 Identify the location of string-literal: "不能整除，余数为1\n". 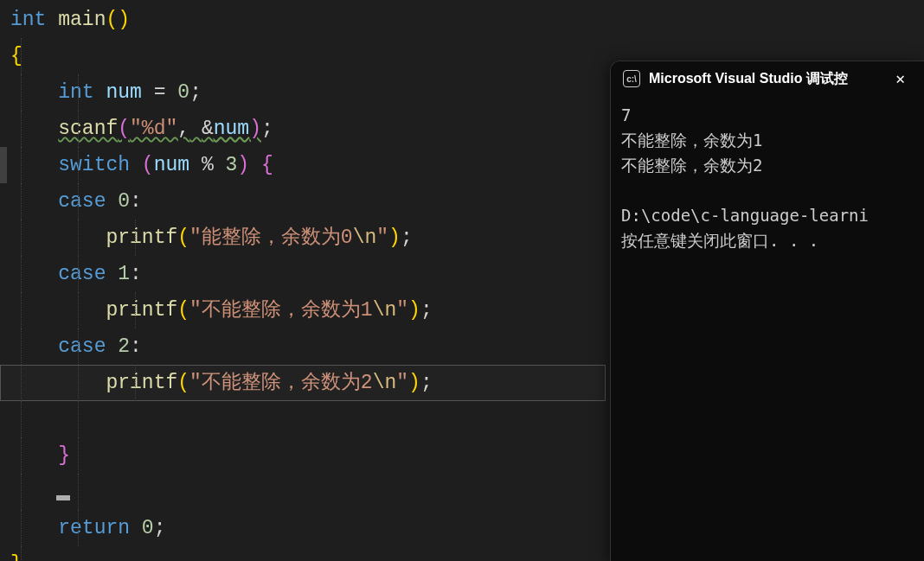
(299, 310).